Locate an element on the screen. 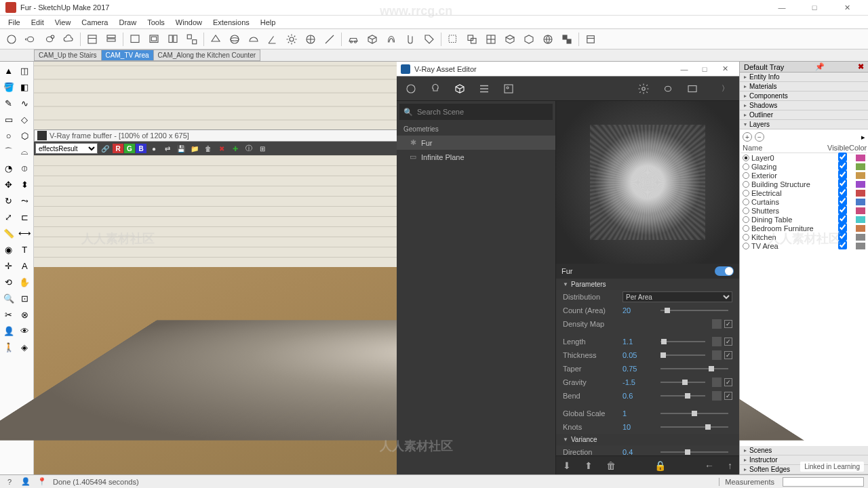  zoom-extents-icon: ✂ is located at coordinates (9, 314).